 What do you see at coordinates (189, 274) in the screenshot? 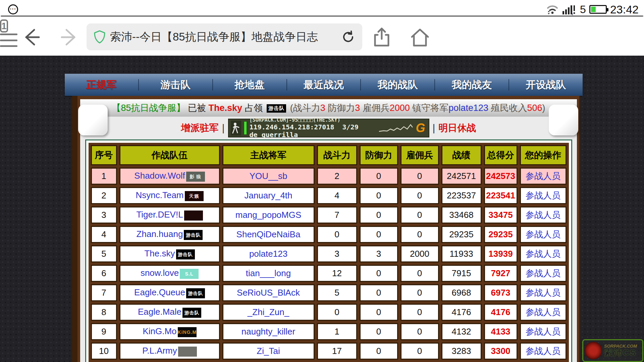
I see `team-badge-icon: S.L` at bounding box center [189, 274].